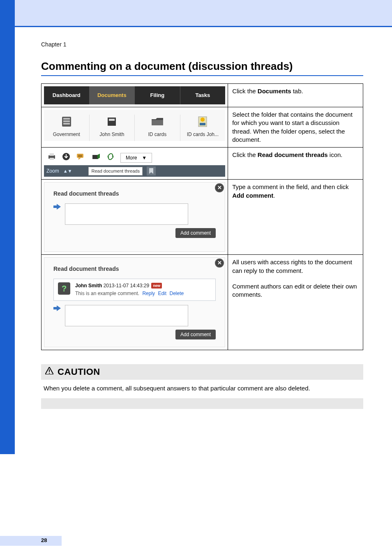 The image size is (392, 554). I want to click on chapter-label: Chapter 1, so click(202, 44).